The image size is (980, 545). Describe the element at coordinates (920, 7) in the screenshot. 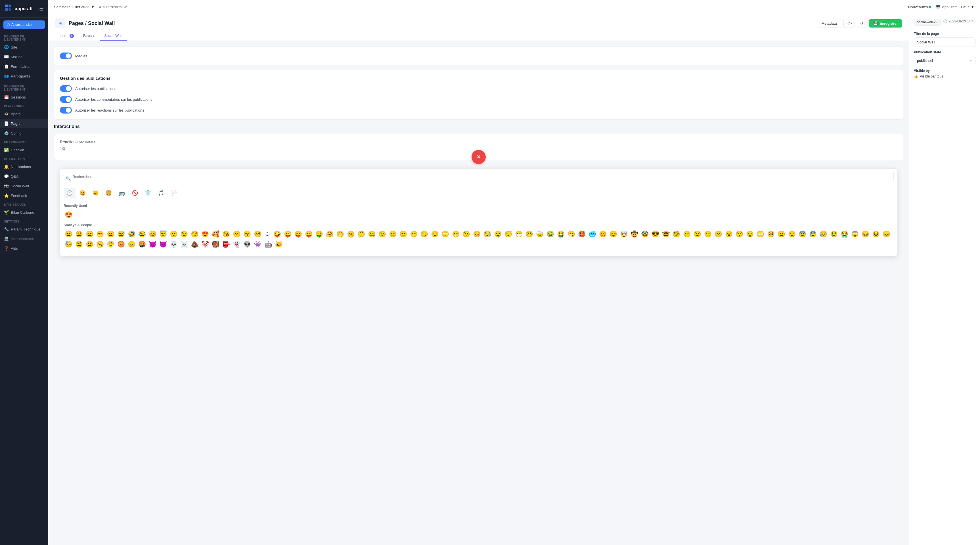

I see `nouveautes-button: Nouveautés` at that location.